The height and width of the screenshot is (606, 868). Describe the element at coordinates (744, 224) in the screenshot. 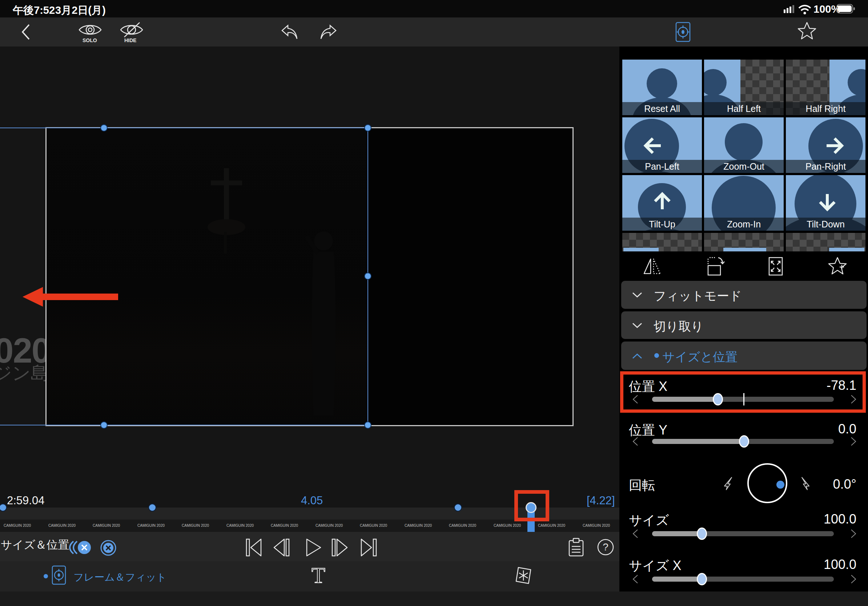

I see `preset-label: Zoom-In` at that location.